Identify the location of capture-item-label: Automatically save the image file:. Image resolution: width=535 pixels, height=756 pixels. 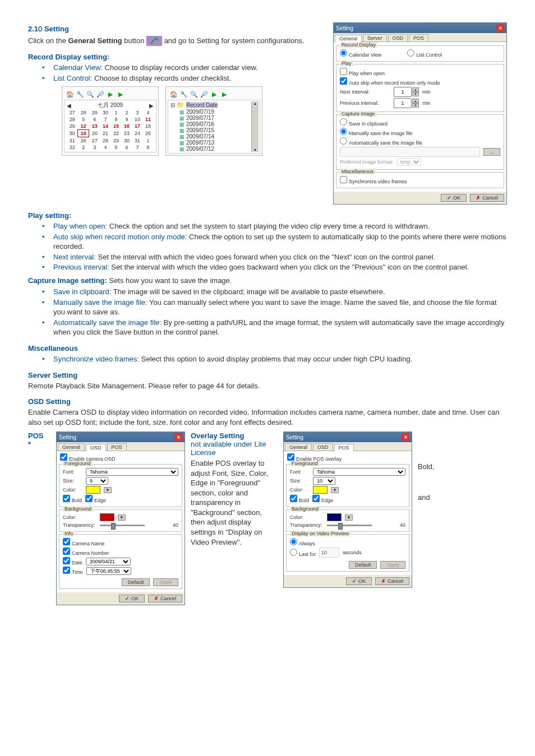
(108, 323).